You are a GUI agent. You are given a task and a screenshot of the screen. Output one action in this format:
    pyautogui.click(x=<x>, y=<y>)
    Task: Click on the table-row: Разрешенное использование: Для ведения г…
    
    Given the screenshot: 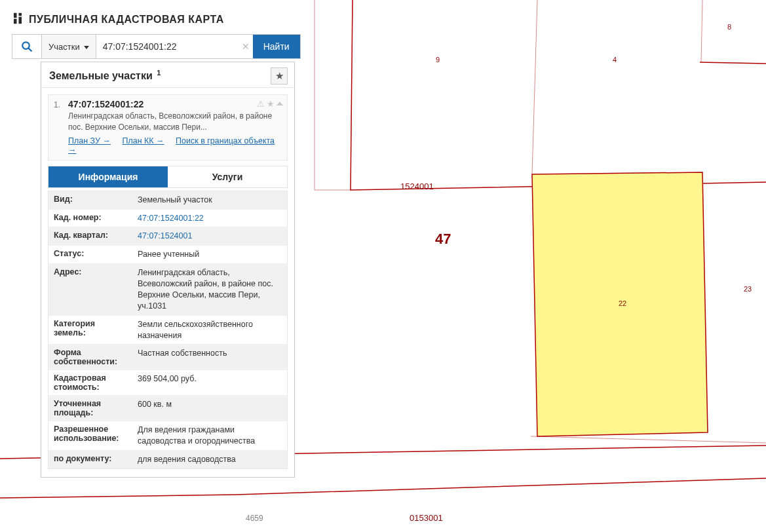 What is the action you would take?
    pyautogui.click(x=168, y=435)
    